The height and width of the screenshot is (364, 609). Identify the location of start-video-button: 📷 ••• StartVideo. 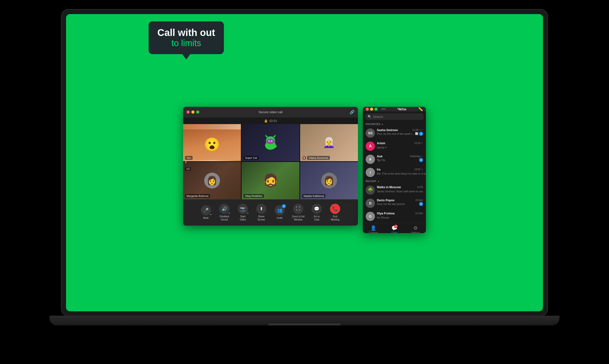
(243, 212).